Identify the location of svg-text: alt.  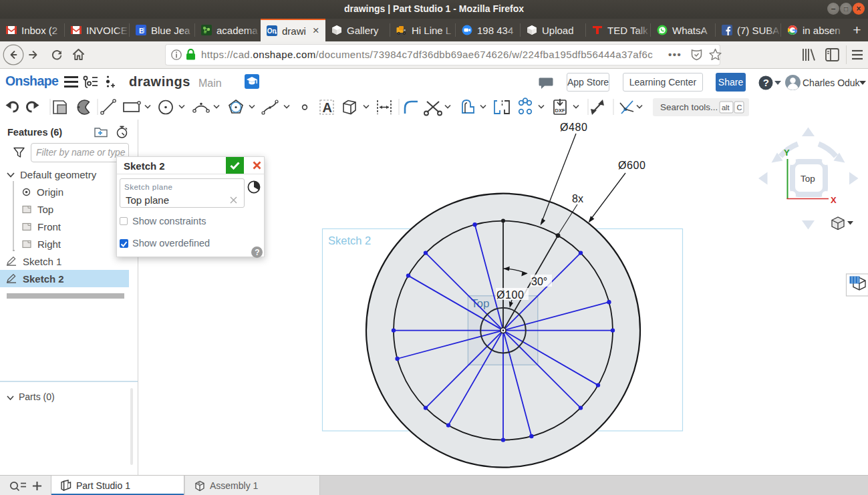
(726, 108).